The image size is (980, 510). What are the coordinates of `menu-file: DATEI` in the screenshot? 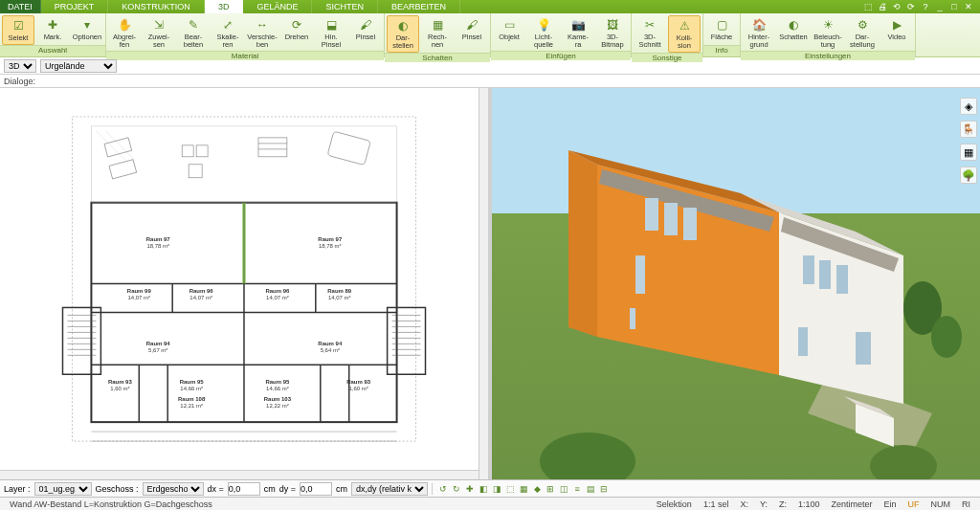 It's located at (21, 7).